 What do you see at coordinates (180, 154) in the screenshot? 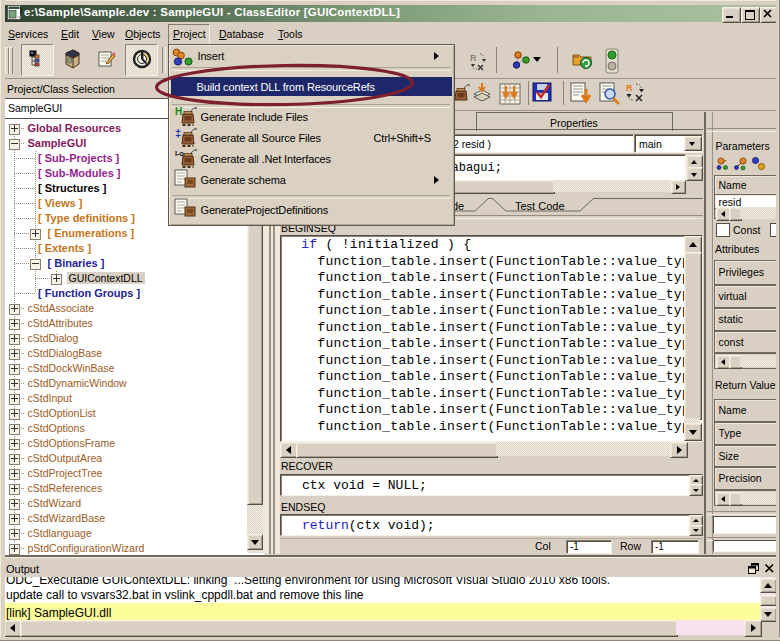
I see `svg-text: I-o` at bounding box center [180, 154].